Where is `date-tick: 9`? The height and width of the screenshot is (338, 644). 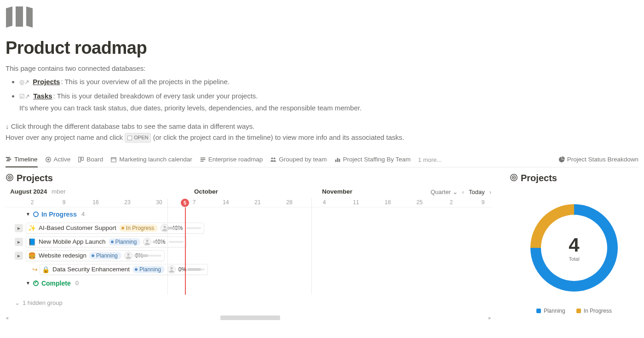 date-tick: 9 is located at coordinates (483, 202).